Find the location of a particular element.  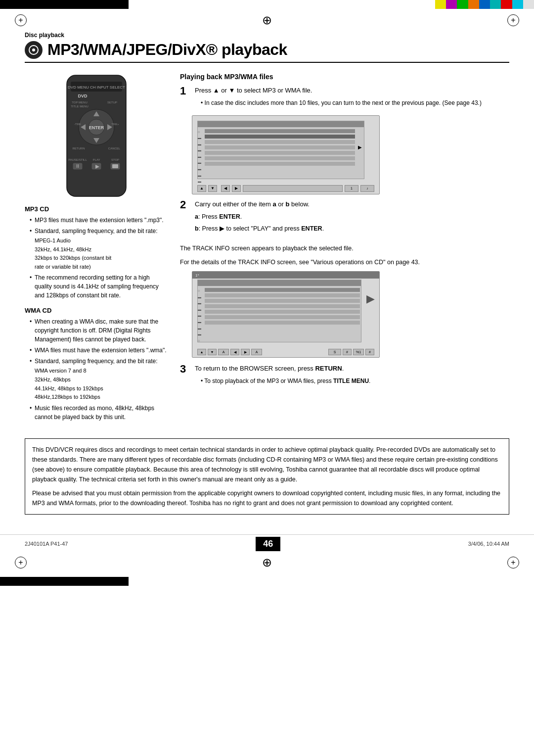

color-block-green is located at coordinates (462, 4).